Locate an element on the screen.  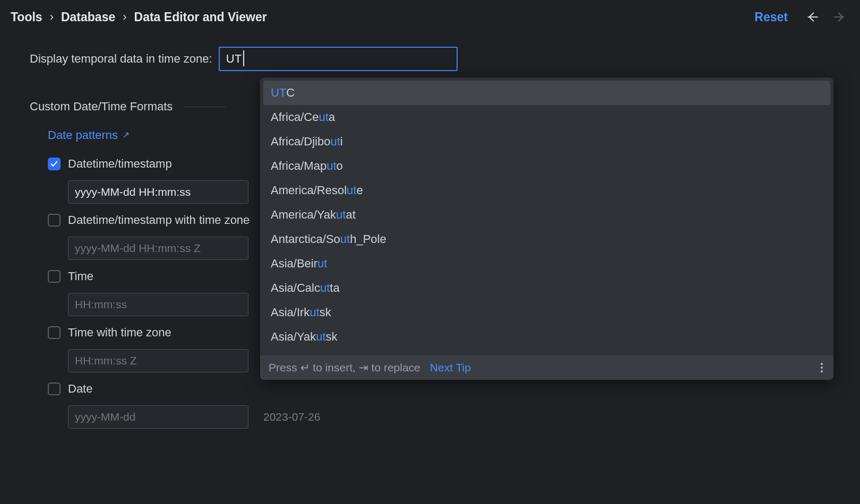
enter-key-icon: ↵ is located at coordinates (305, 367).